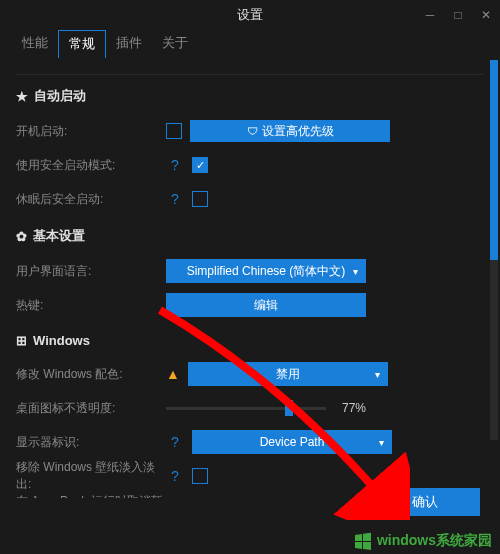  Describe the element at coordinates (250, 199) in the screenshot. I see `row-hibernate: 休眠后安全启动: ?` at that location.